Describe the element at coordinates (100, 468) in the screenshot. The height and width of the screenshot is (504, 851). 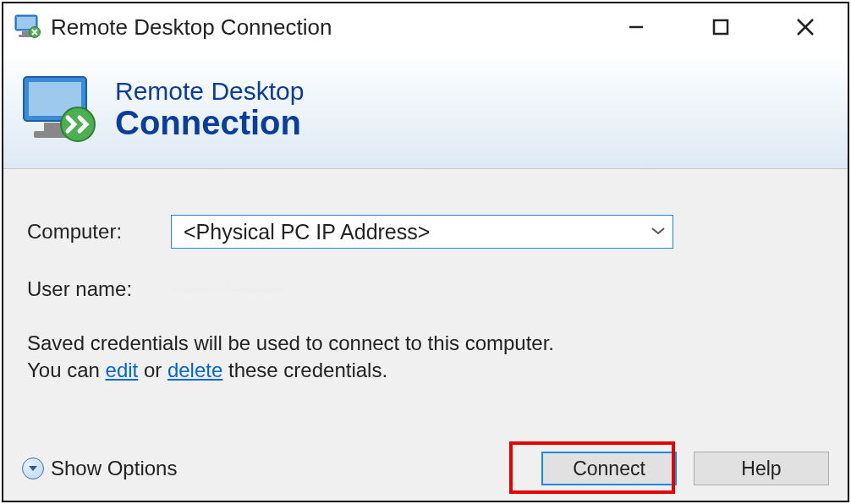
I see `show-options-toggle: Show Options` at that location.